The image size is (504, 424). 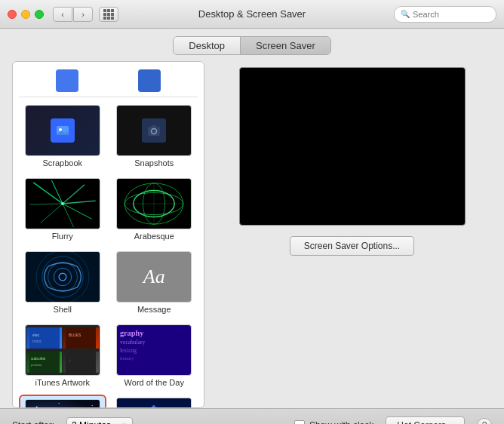 I want to click on svg-text: tronic, so click(x=38, y=341).